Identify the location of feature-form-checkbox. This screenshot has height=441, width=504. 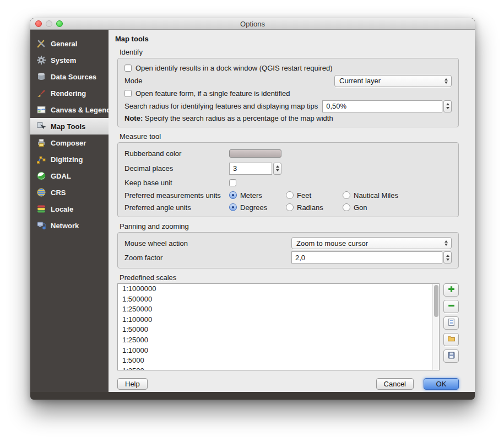
(128, 94).